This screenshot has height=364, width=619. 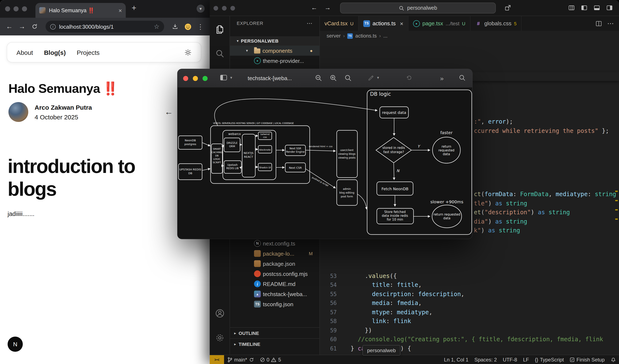 I want to click on close-tab-icon: ×, so click(x=402, y=24).